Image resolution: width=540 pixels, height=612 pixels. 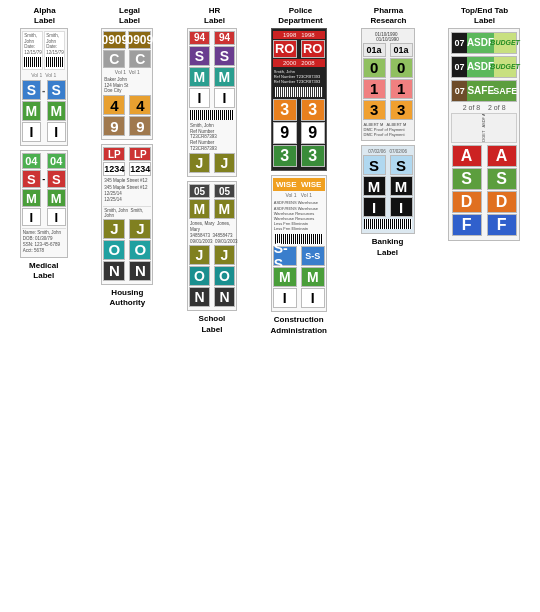 I want to click on banking-top-text: 07/02/06 07/02/06, so click(x=388, y=152).